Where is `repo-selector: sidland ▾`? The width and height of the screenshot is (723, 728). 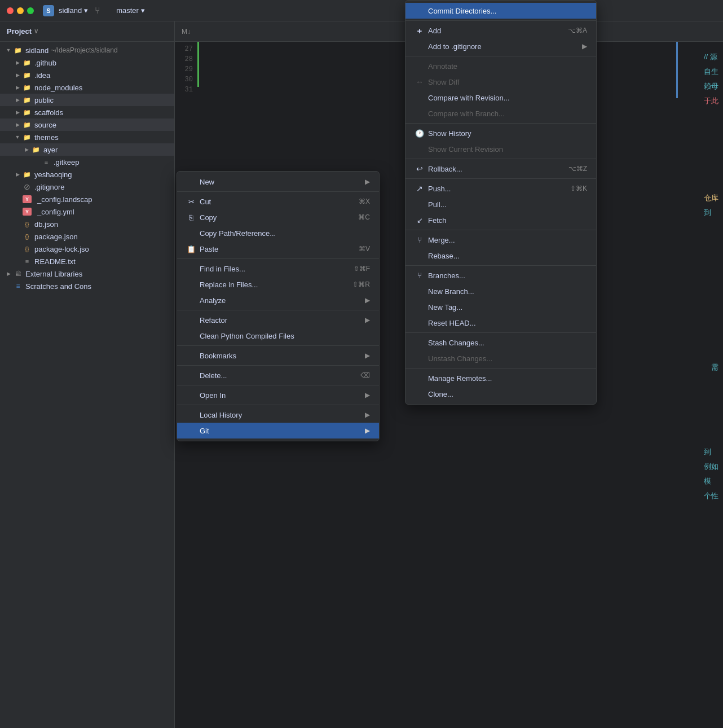
repo-selector: sidland ▾ is located at coordinates (73, 10).